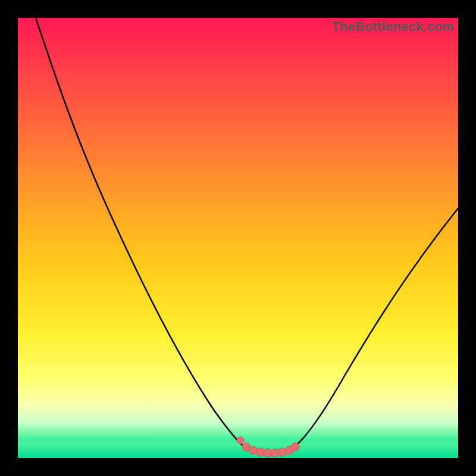 Image resolution: width=476 pixels, height=476 pixels. What do you see at coordinates (393, 27) in the screenshot?
I see `watermark-text: TheBottleneck.com` at bounding box center [393, 27].